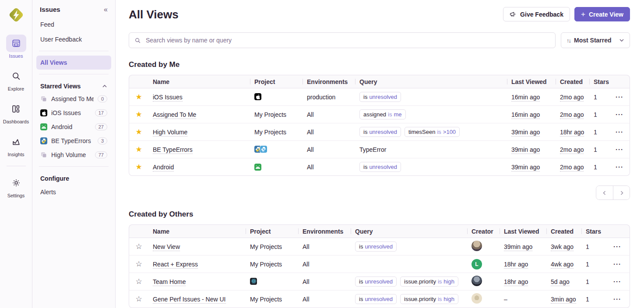 The width and height of the screenshot is (644, 308). I want to click on table-row: ★BE TypeErrorsAllTypeError39min ago2mo a…, so click(379, 150).